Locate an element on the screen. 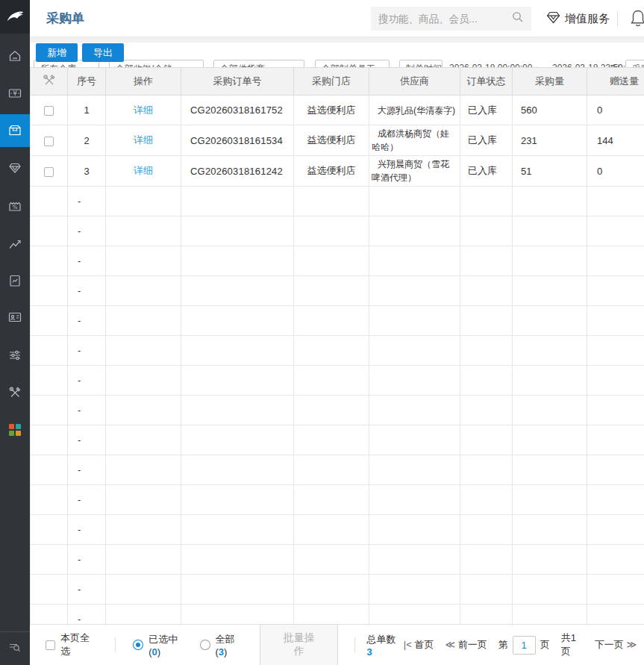  selected-radio is located at coordinates (138, 645).